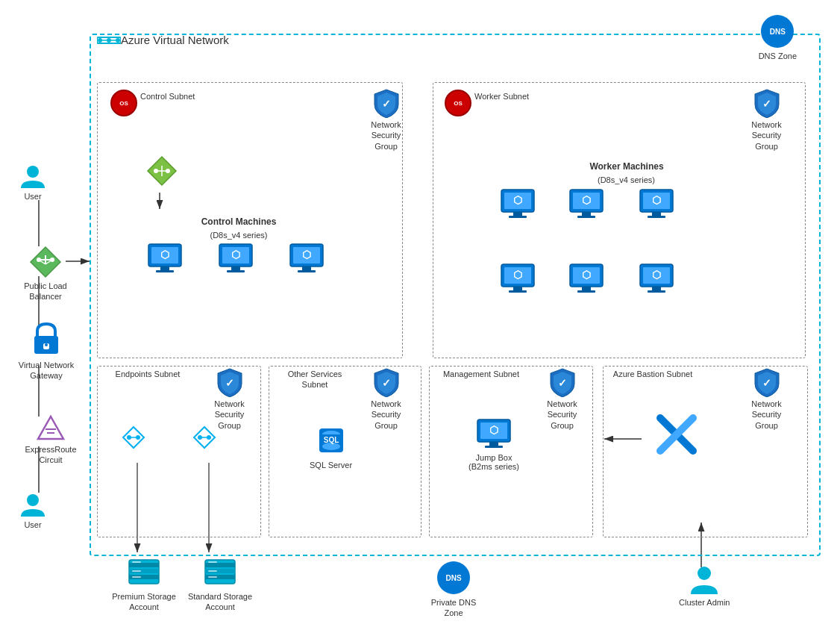 The width and height of the screenshot is (840, 633). Describe the element at coordinates (518, 205) in the screenshot. I see `worker-vm-1: ⬡` at that location.